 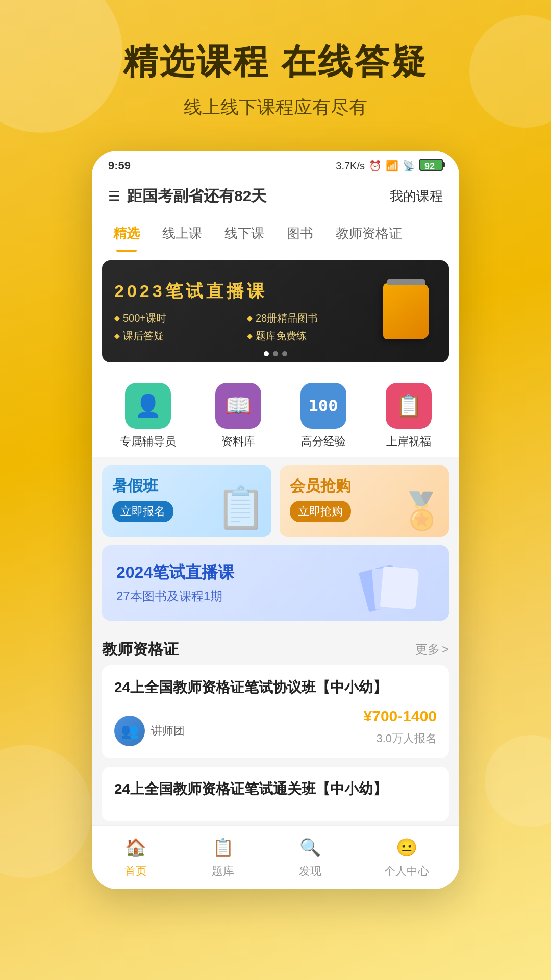 I want to click on action-library: 📖 资料库, so click(x=238, y=416).